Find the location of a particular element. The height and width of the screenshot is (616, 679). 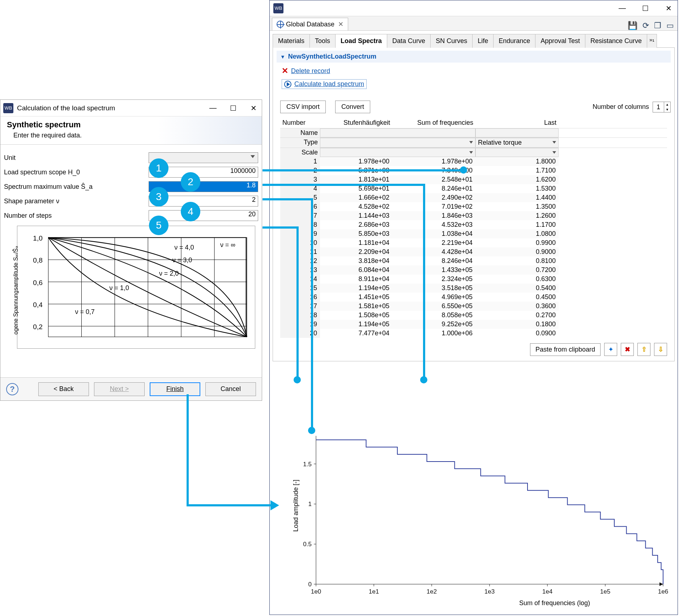

restore-icon: ❐ is located at coordinates (658, 26).